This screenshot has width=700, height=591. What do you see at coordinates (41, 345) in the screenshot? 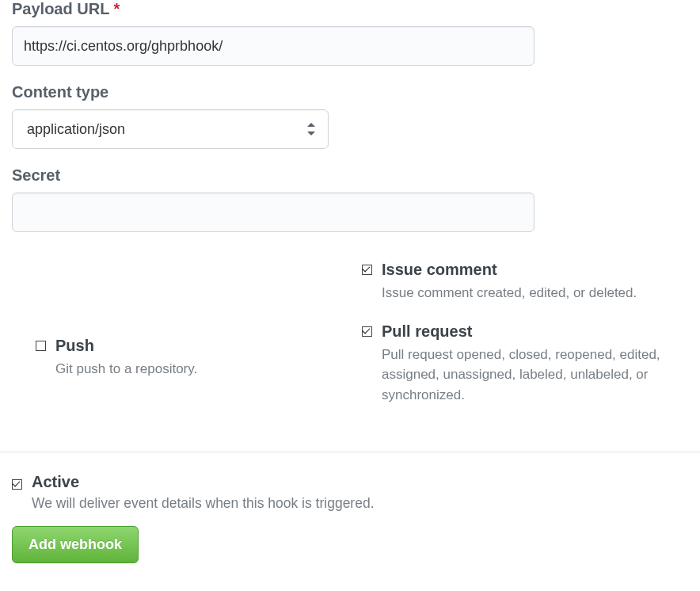
I see `push-checkbox` at bounding box center [41, 345].